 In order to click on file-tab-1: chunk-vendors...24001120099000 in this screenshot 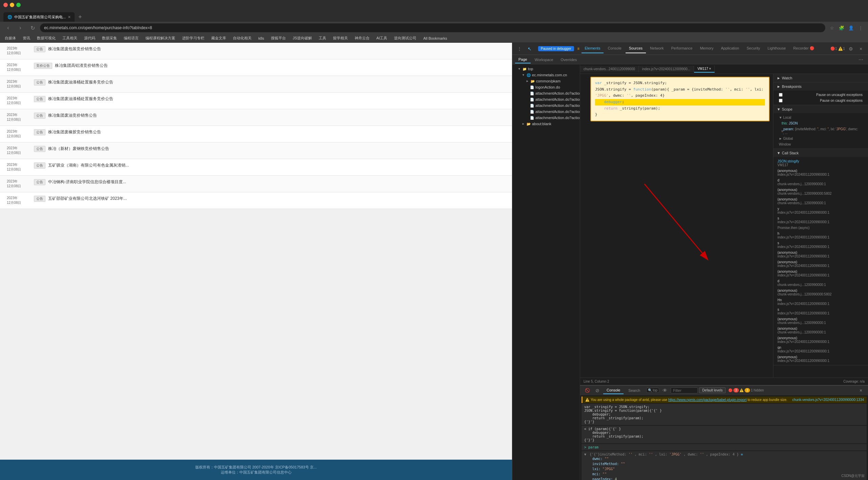, I will do `click(610, 69)`.